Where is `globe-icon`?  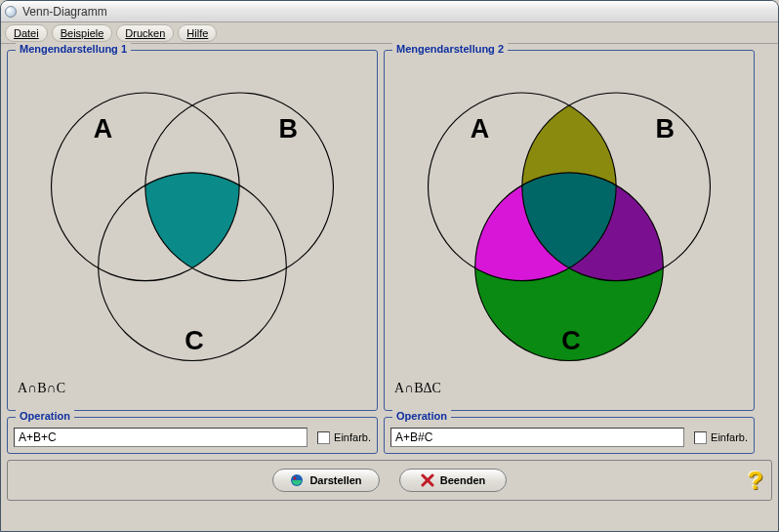 globe-icon is located at coordinates (297, 480).